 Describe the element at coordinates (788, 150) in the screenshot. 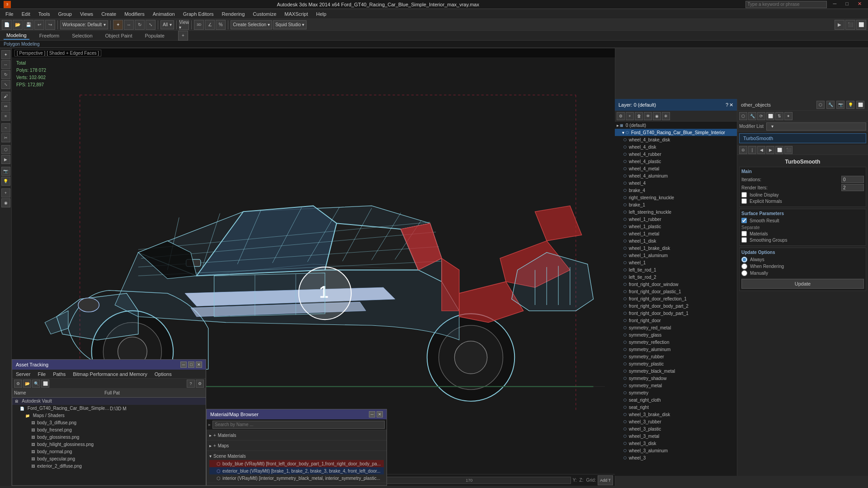

I see `mod-nav-6: ⬛` at that location.